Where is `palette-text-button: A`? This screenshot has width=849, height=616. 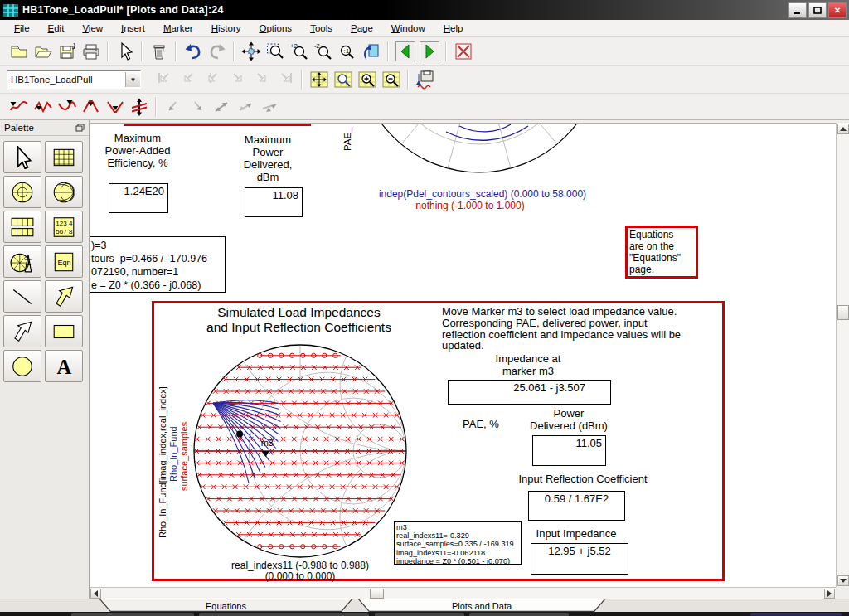
palette-text-button: A is located at coordinates (64, 366).